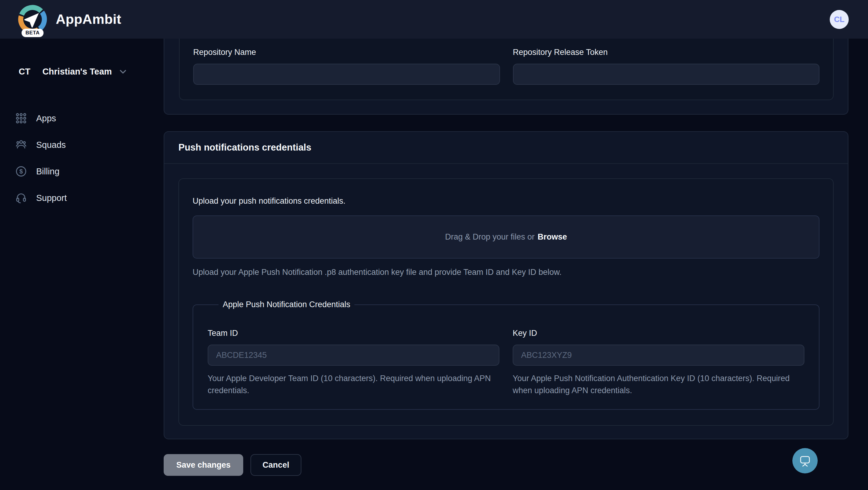  What do you see at coordinates (506, 69) in the screenshot?
I see `repository-fields-panel: Repository Name Repository Release Token` at bounding box center [506, 69].